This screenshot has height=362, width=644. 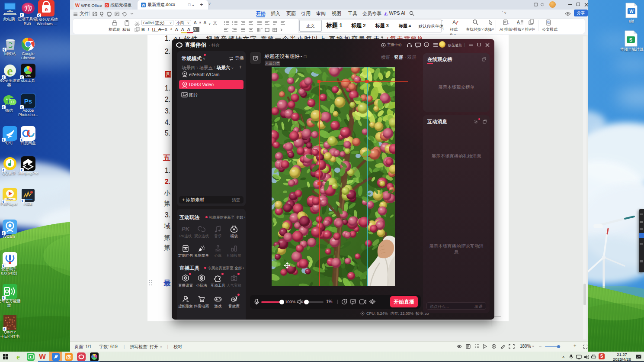 What do you see at coordinates (10, 199) in the screenshot?
I see `svg-text: Player` at bounding box center [10, 199].